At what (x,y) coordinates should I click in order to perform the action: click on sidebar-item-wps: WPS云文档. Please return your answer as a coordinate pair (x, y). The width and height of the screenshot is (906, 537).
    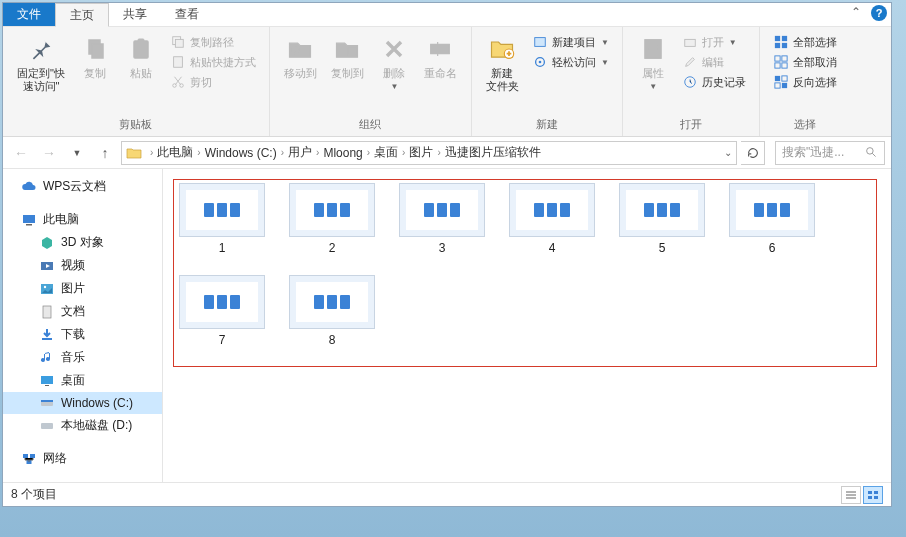
    Looking at the image, I should click on (82, 186).